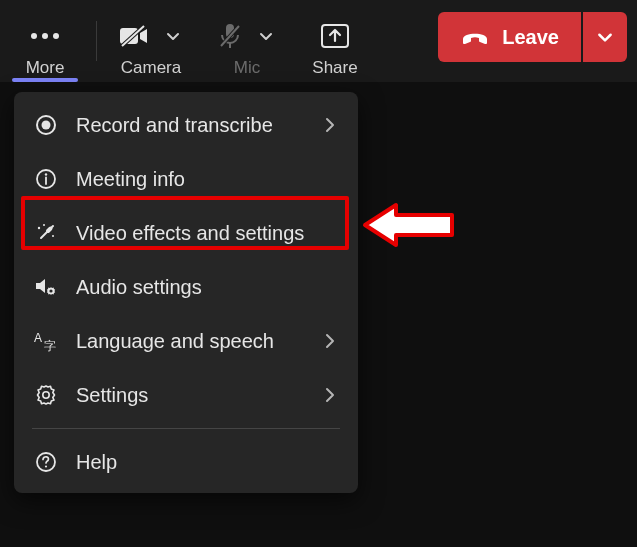 This screenshot has height=547, width=637. Describe the element at coordinates (266, 36) in the screenshot. I see `mic-dropdown` at that location.